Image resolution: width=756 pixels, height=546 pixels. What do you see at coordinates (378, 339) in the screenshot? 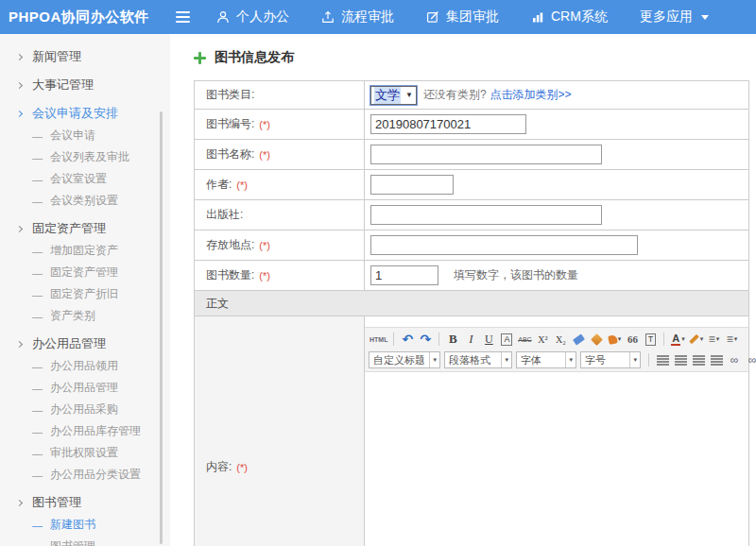
I see `html-source-button: HTML` at bounding box center [378, 339].